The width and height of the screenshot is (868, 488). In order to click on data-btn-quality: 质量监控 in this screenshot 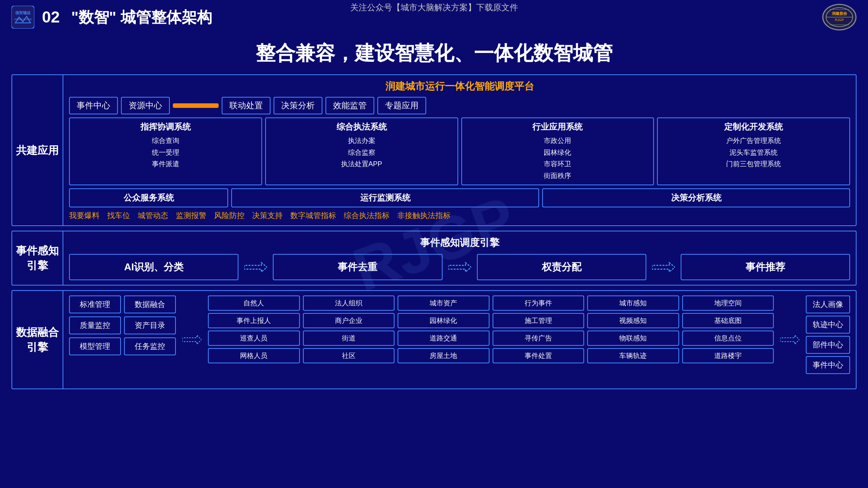, I will do `click(95, 326)`.